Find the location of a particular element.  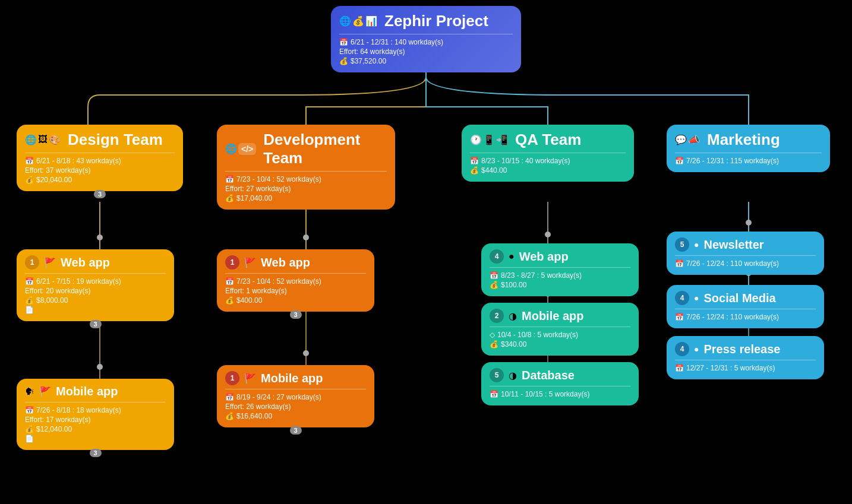

mkt-newsletter-icon: ● is located at coordinates (696, 245).